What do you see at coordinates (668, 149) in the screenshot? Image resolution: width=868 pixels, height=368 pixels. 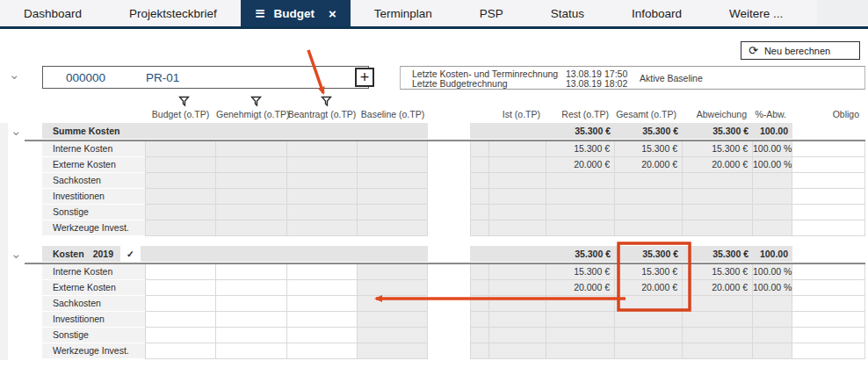 I see `table-row: 15.300 € 15.300 € 15.300 € 100.00 %` at bounding box center [668, 149].